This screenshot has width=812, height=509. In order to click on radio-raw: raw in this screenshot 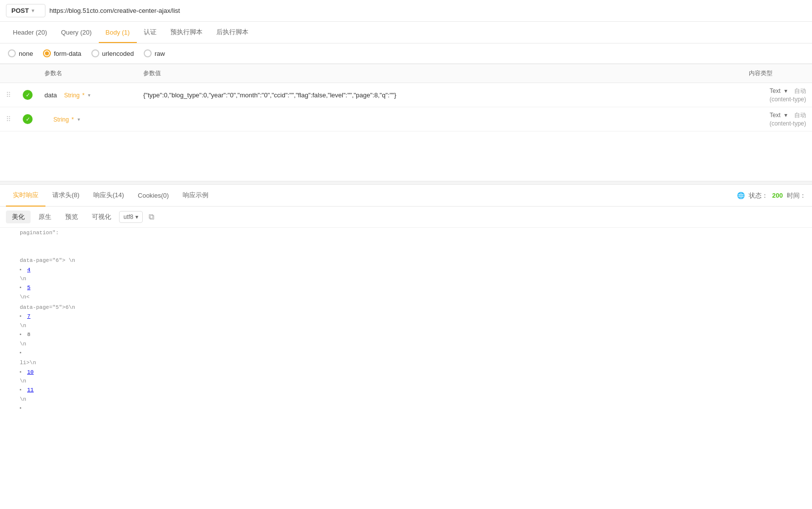, I will do `click(154, 53)`.